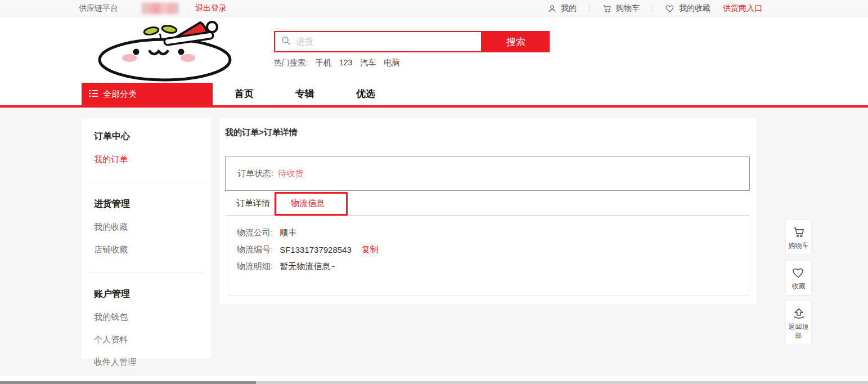  What do you see at coordinates (516, 42) in the screenshot?
I see `search-button: 搜索` at bounding box center [516, 42].